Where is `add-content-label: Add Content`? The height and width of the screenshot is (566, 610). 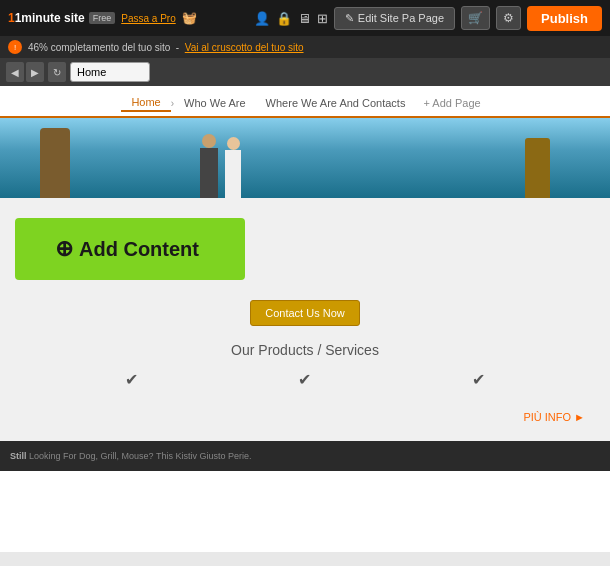 add-content-label: Add Content is located at coordinates (139, 250).